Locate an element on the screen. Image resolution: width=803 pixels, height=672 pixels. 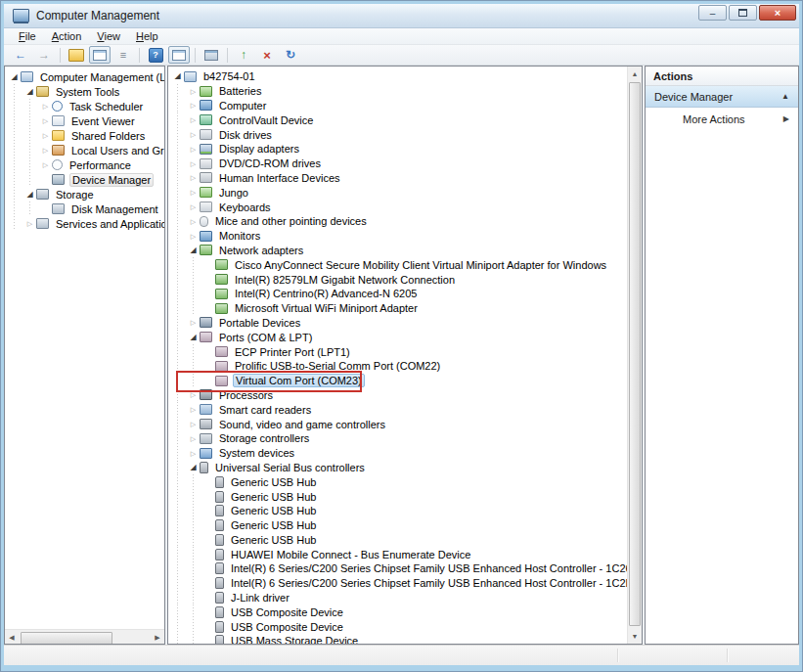
tree-item: ▷Shared Folders is located at coordinates (86, 135).